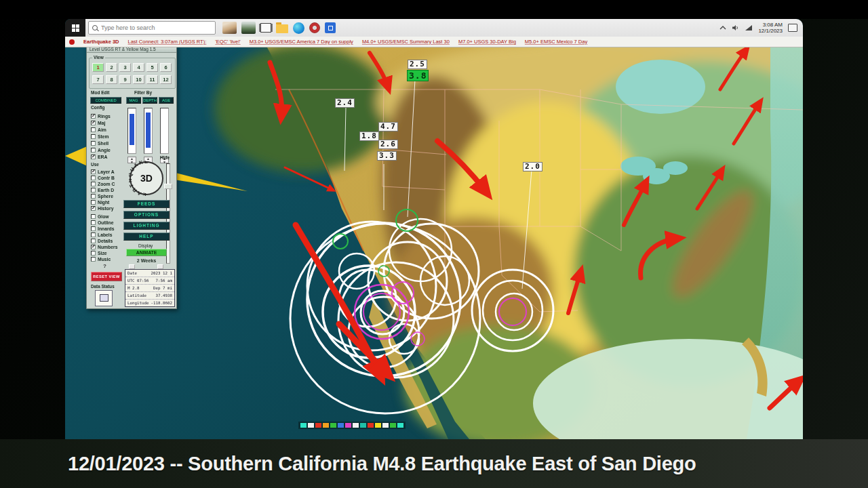 The width and height of the screenshot is (868, 488). I want to click on view-button-11: 11, so click(152, 80).